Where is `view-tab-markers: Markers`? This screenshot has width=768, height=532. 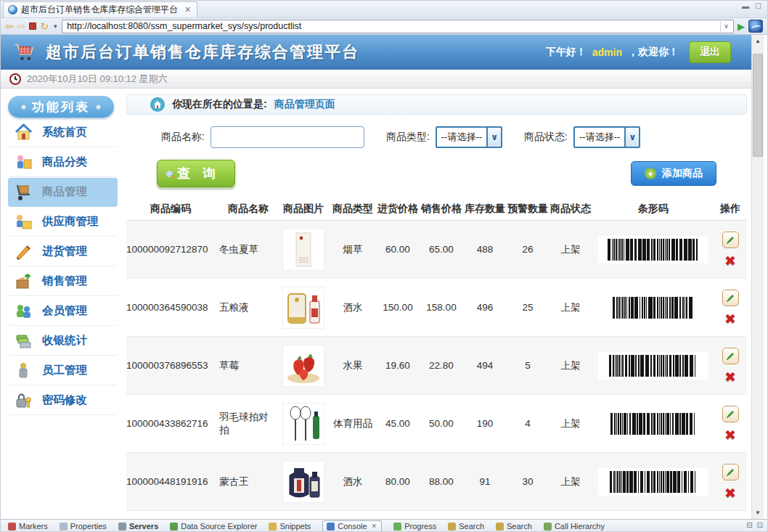
view-tab-markers: Markers is located at coordinates (28, 526).